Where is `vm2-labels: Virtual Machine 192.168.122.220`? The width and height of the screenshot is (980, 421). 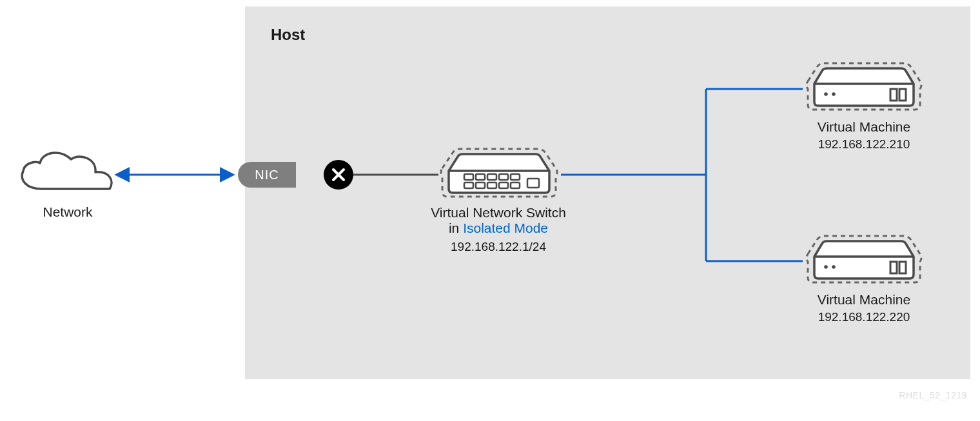
vm2-labels: Virtual Machine 192.168.122.220 is located at coordinates (864, 308).